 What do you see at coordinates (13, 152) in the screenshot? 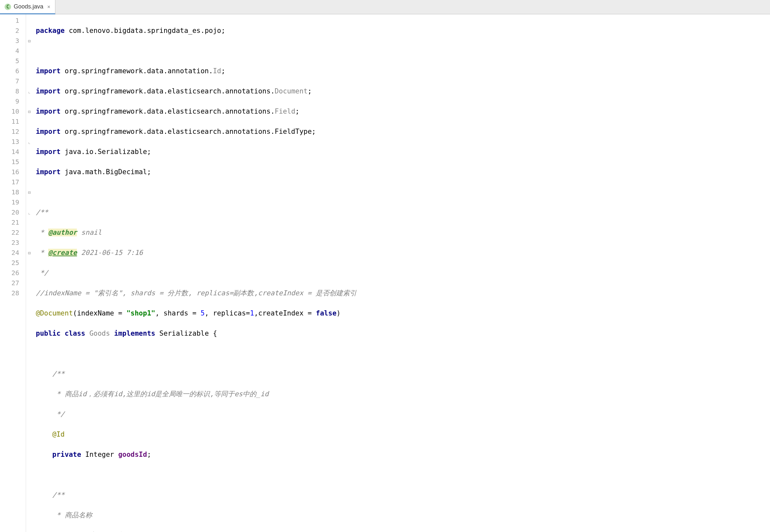
I see `line-number: 14` at bounding box center [13, 152].